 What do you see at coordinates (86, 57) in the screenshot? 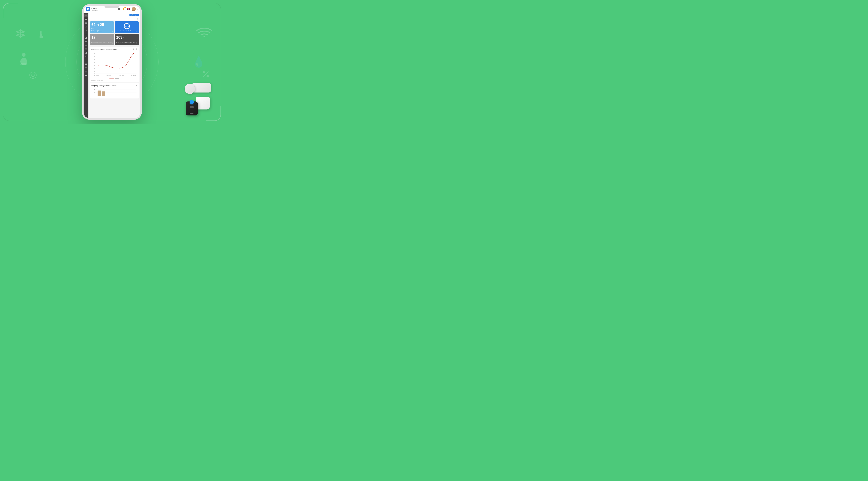
I see `sidebar-item-megaphone` at bounding box center [86, 57].